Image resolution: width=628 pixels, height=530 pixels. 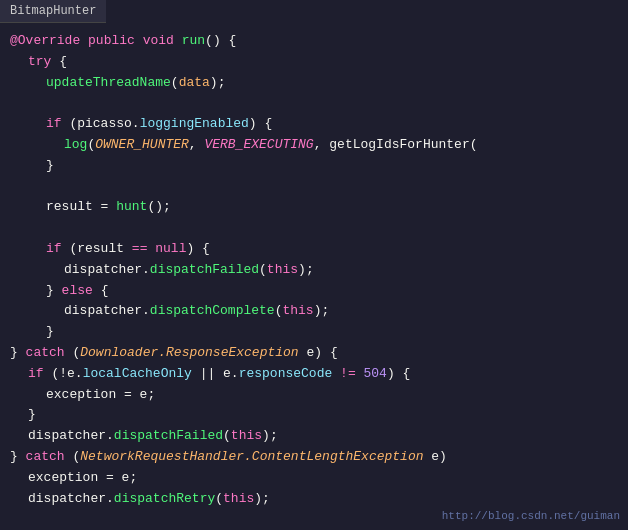 I want to click on code-token: , getLogIdsForHunter(, so click(x=396, y=146).